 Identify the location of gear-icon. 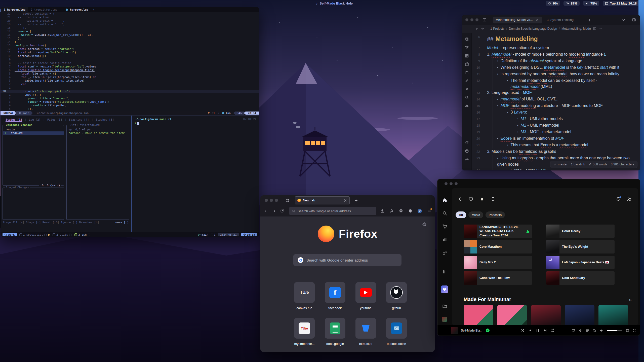
(467, 159).